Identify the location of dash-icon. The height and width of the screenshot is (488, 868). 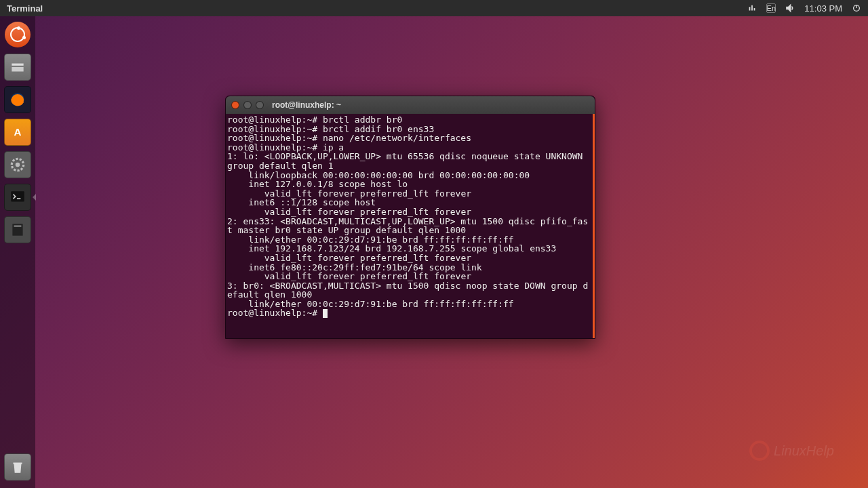
(18, 35).